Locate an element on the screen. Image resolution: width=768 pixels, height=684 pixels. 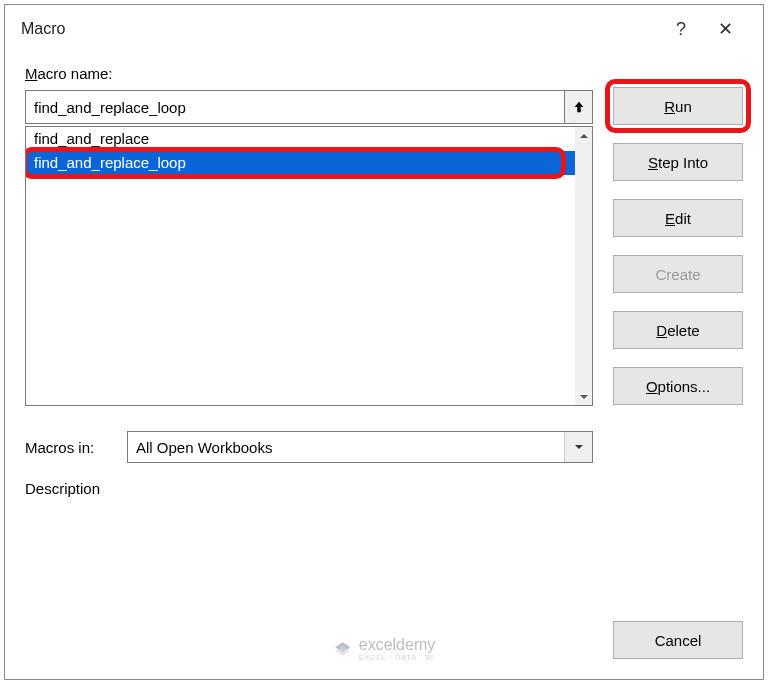
right-panel: Run Step Into Edit Create Delete Options… is located at coordinates (678, 360).